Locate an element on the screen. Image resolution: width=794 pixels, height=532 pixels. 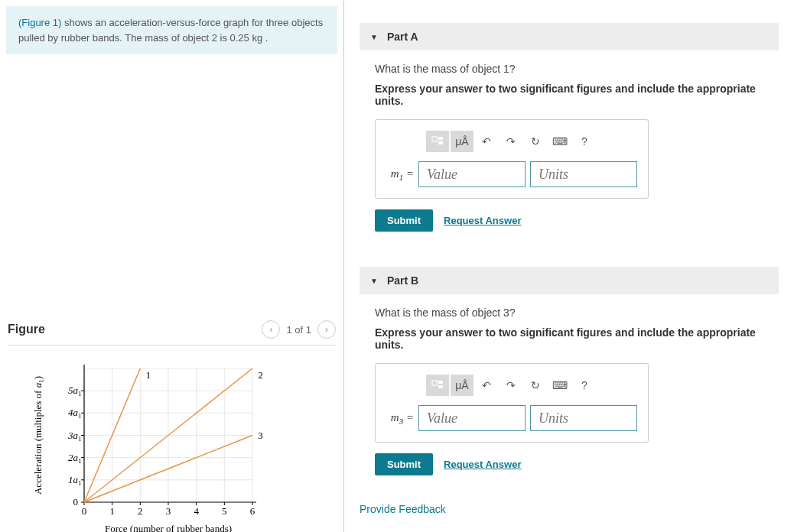
part-a-question: What is the mass of object 1? is located at coordinates (569, 69).